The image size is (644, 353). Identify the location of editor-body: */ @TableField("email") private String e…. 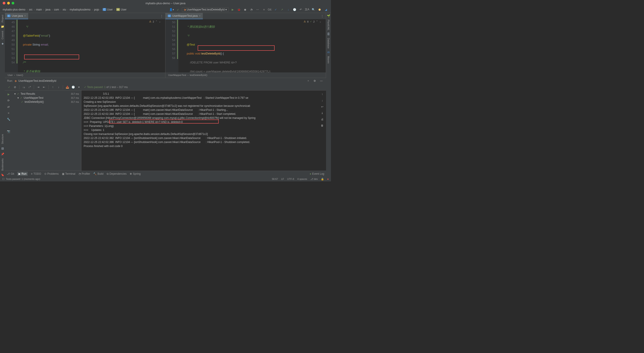
(92, 46).